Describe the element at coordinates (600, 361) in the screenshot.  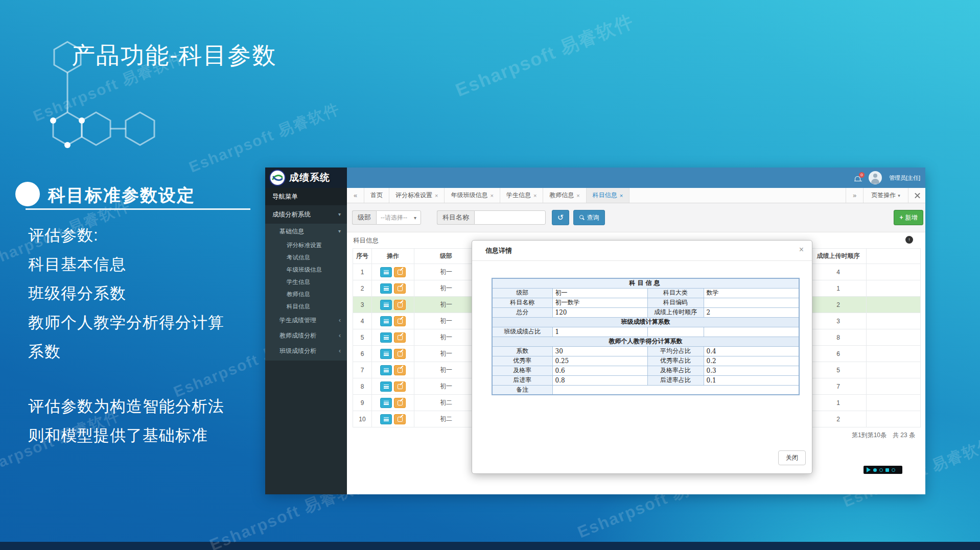
I see `field-value: 0.25` at that location.